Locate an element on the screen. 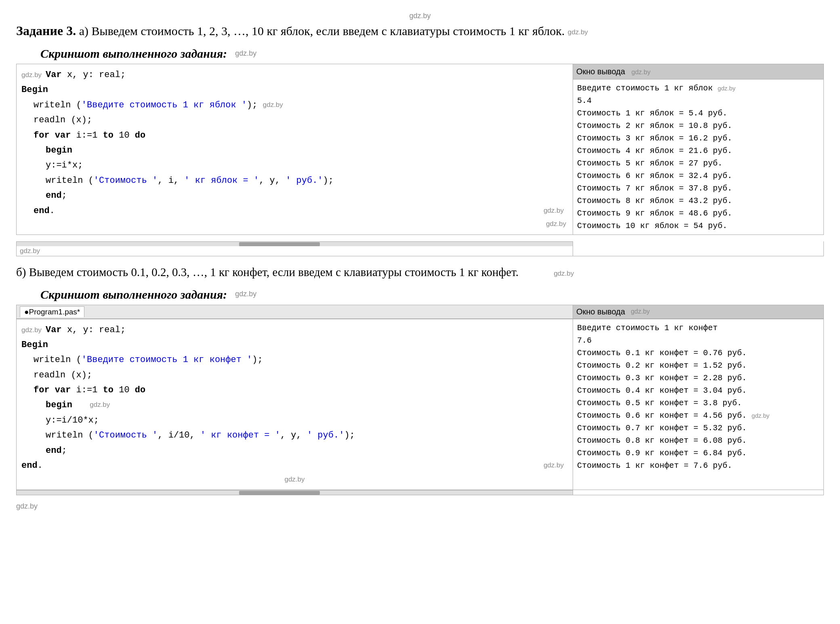  output-panel-a: Окно вывода gdz.by Введите стоимость 1 к… is located at coordinates (698, 149).